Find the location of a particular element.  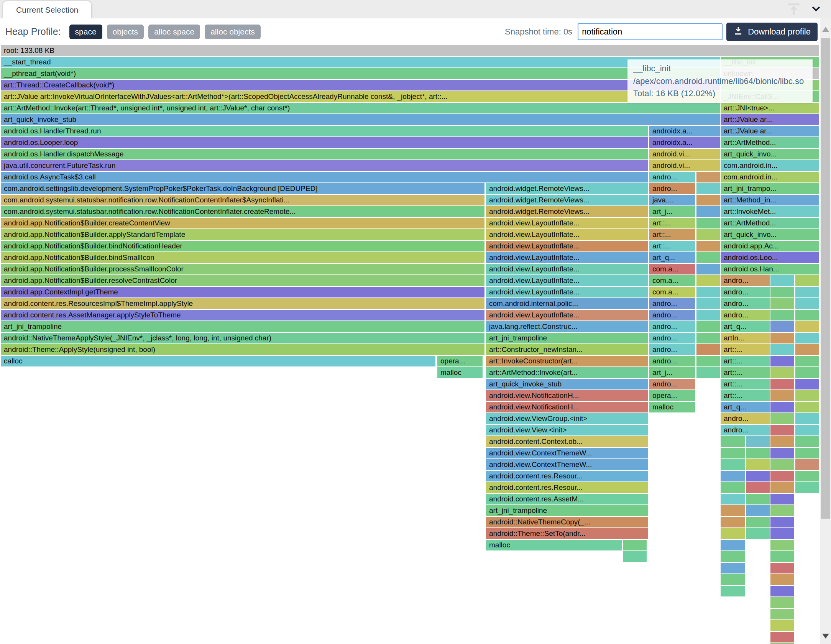

flame-bar: art::InvokeConstructor(art... is located at coordinates (567, 361).